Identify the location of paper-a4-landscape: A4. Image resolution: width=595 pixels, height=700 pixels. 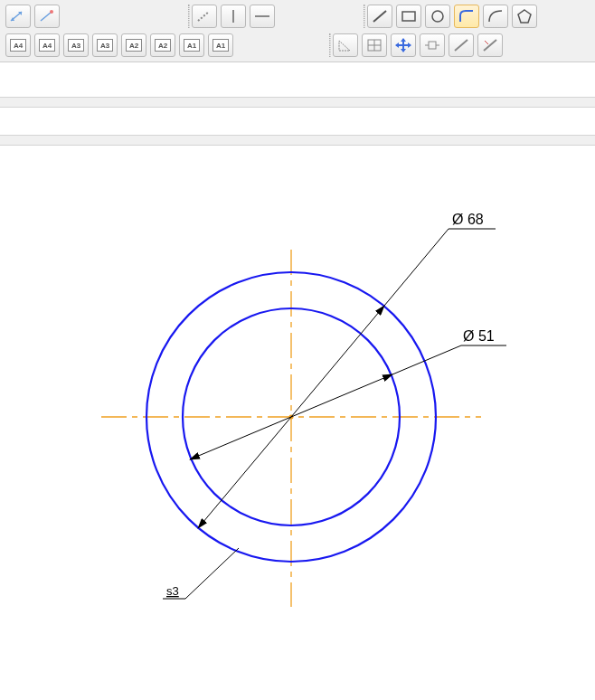
(18, 45).